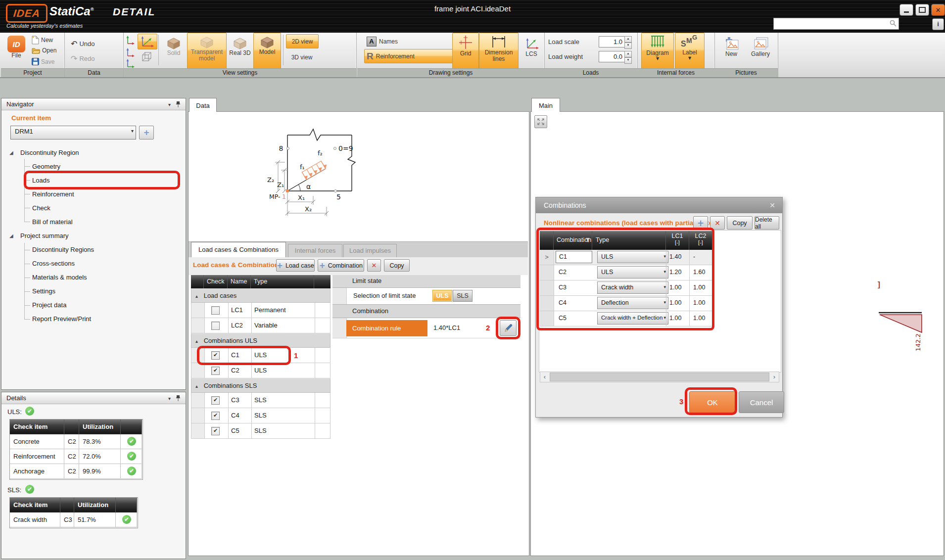 The width and height of the screenshot is (945, 560). I want to click on combination-row-c1: > C1 ULS▾ 1.40 -, so click(626, 257).